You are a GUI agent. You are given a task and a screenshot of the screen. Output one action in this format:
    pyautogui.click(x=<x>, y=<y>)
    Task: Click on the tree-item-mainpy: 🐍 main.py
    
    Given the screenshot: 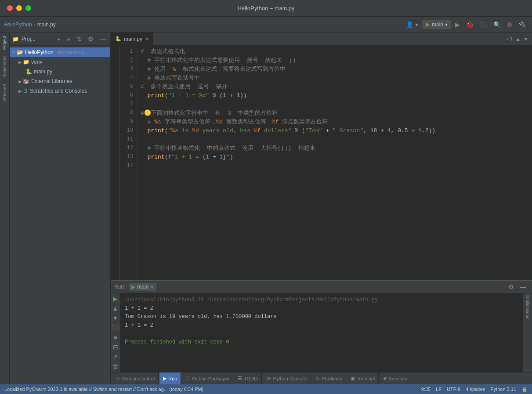 What is the action you would take?
    pyautogui.click(x=60, y=72)
    